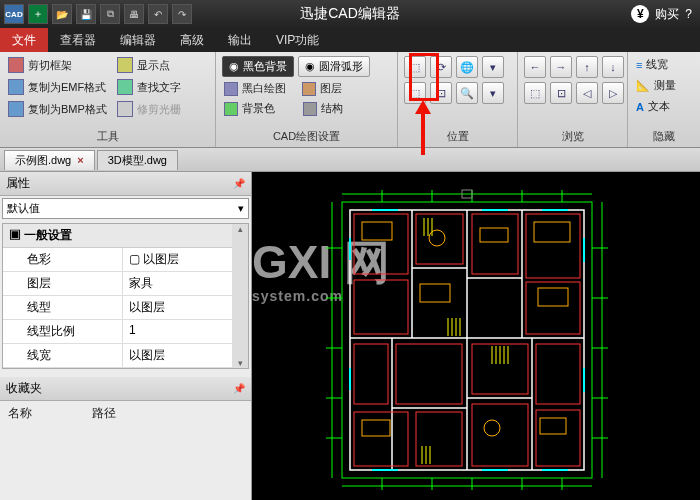 The width and height of the screenshot is (700, 500). What do you see at coordinates (18, 184) in the screenshot?
I see `properties-title: 属性` at bounding box center [18, 184].